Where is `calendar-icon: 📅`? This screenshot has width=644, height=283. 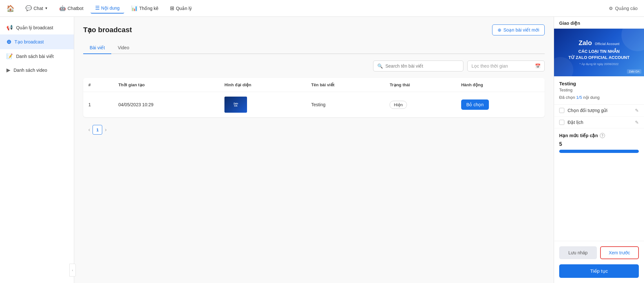
calendar-icon: 📅 is located at coordinates (538, 66).